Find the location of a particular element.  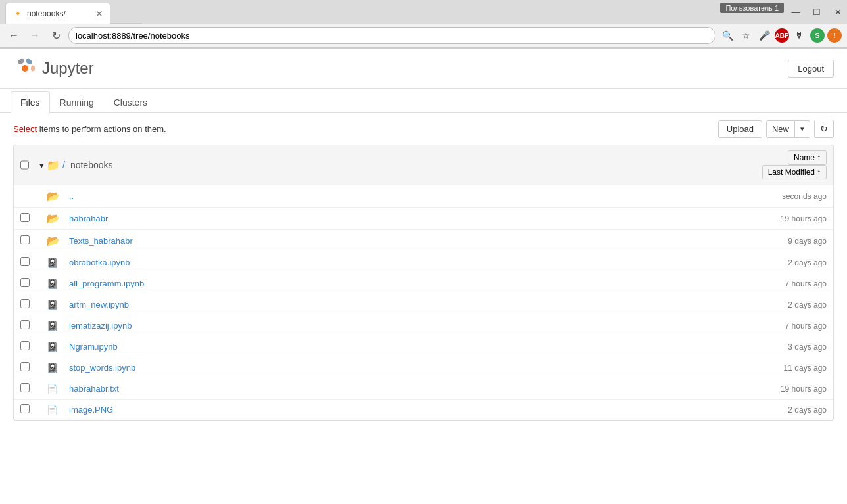

mic2-icon: 🎙 is located at coordinates (800, 35).